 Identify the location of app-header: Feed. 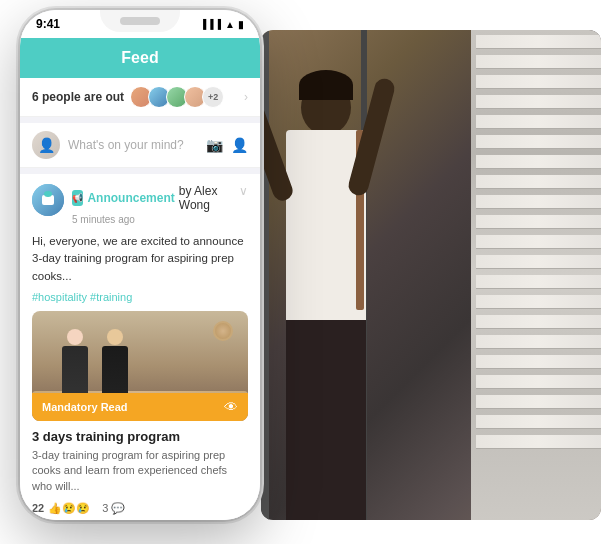
(140, 58).